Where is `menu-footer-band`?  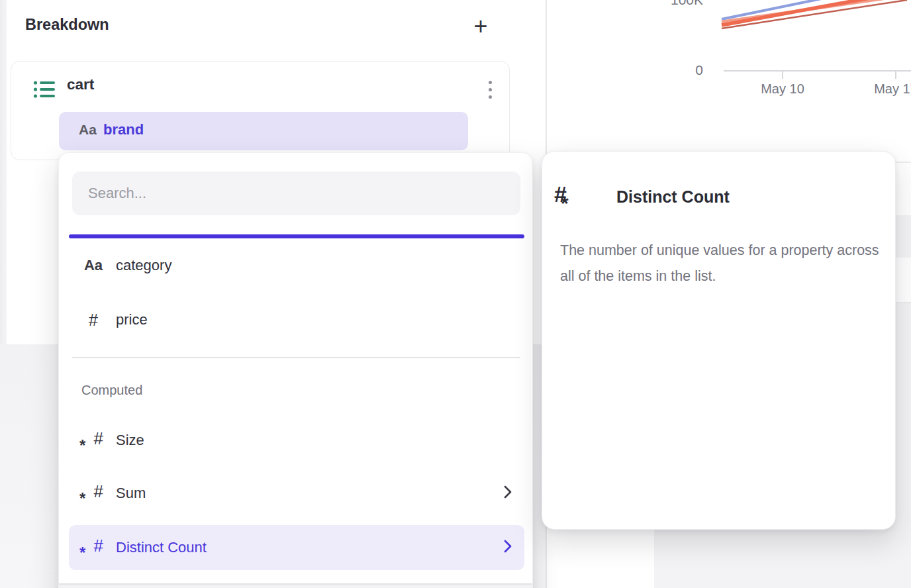 menu-footer-band is located at coordinates (295, 587).